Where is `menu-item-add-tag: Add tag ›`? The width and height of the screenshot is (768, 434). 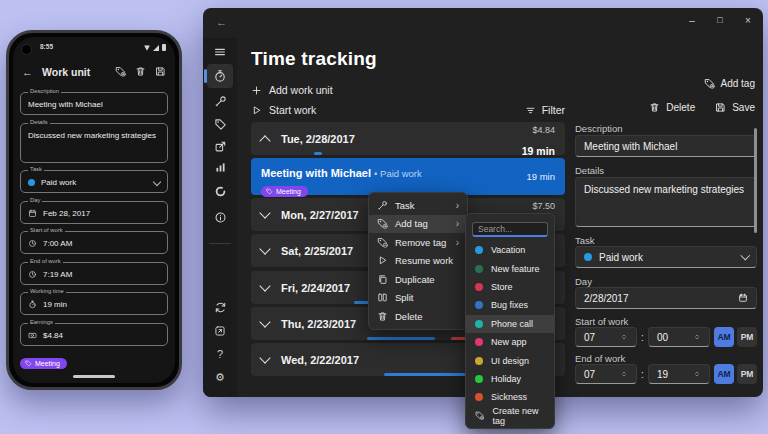
menu-item-add-tag: Add tag › is located at coordinates (418, 224).